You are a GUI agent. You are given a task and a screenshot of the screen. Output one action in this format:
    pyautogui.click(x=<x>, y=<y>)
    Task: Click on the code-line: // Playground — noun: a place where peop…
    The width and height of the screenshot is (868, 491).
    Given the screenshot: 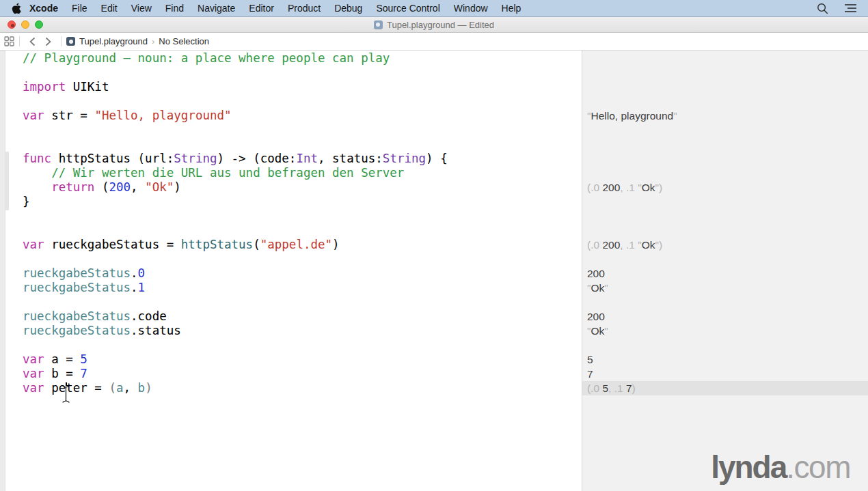 What is the action you would take?
    pyautogui.click(x=291, y=59)
    